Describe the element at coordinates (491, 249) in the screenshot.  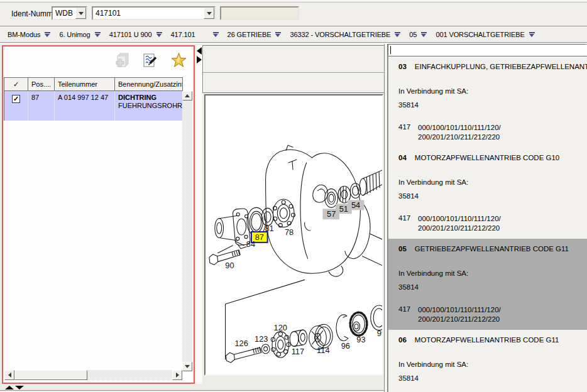
I see `option-title: GETRIEBEZAPFWELLENANTRIEB CODE G11` at that location.